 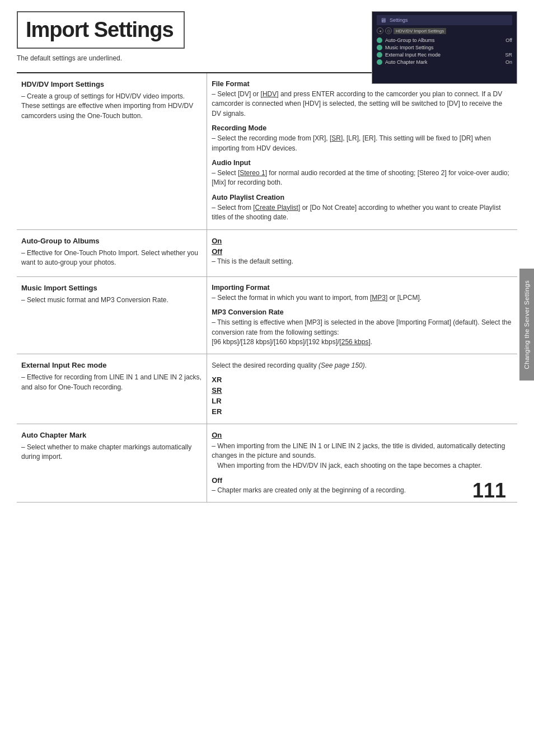 I want to click on hdv-body: – Create a group of settings for HDV/DV …, so click(x=112, y=106).